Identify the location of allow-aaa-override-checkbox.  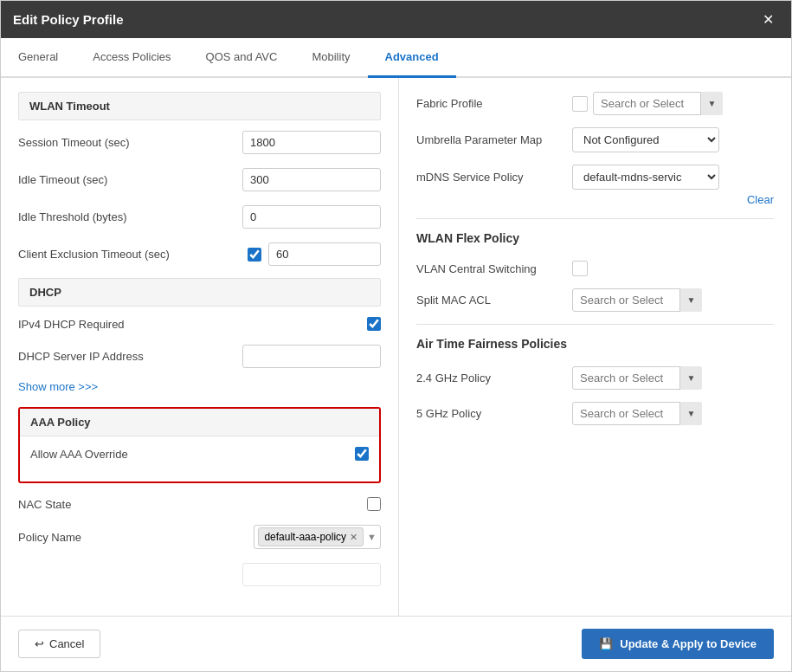
(362, 454).